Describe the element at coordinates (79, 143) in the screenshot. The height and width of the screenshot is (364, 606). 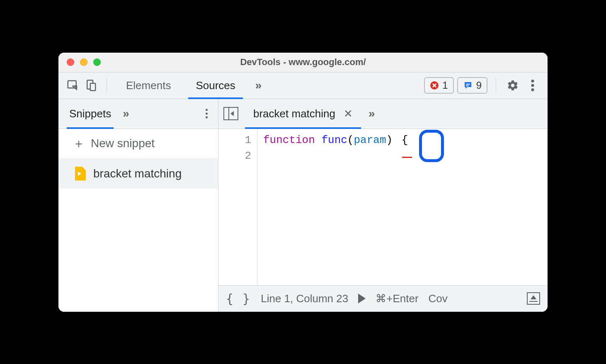
I see `plus-icon: ＋` at that location.